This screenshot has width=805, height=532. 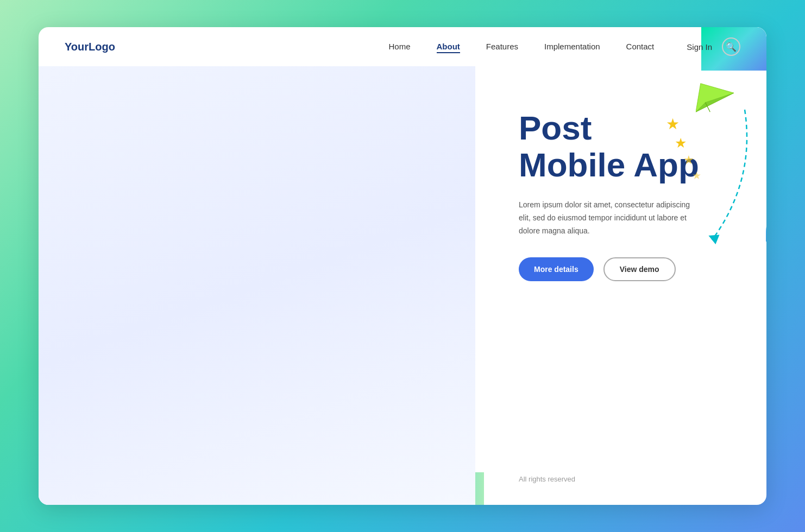 What do you see at coordinates (765, 241) in the screenshot?
I see `mailbox-assembly` at bounding box center [765, 241].